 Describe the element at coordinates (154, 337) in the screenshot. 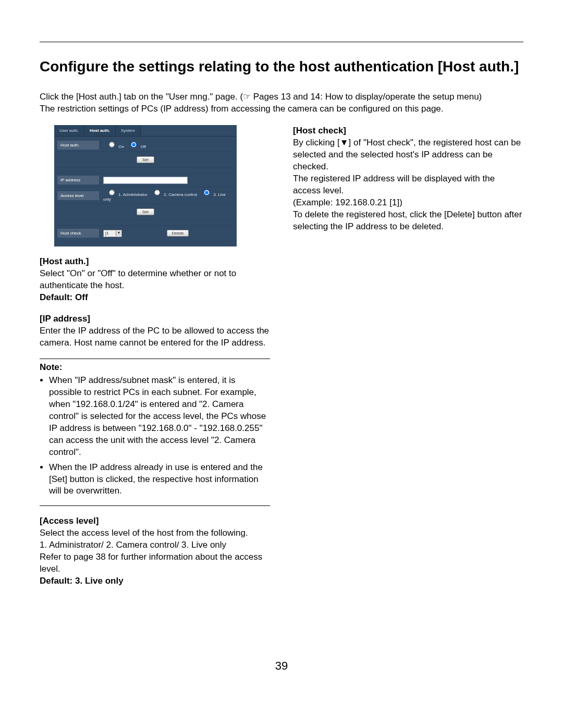

I see `ip-body: Enter the IP address of the PC to be all…` at that location.